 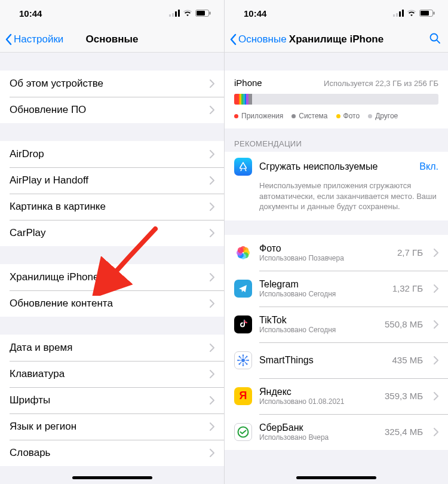 I want to click on row-label: AirPlay и Handoff, so click(x=108, y=180).